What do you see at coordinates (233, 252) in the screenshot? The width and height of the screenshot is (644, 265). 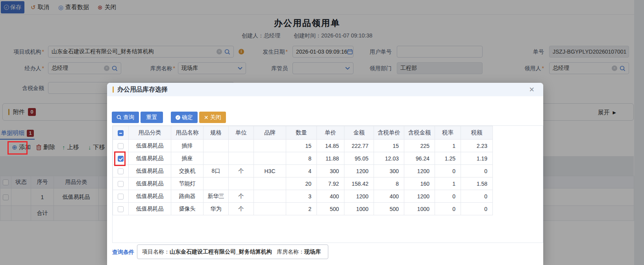 I see `query-condition-box: 项目名称： 山东金石建设工程有限公司_财务结算机构 库房名称： 现场库` at bounding box center [233, 252].